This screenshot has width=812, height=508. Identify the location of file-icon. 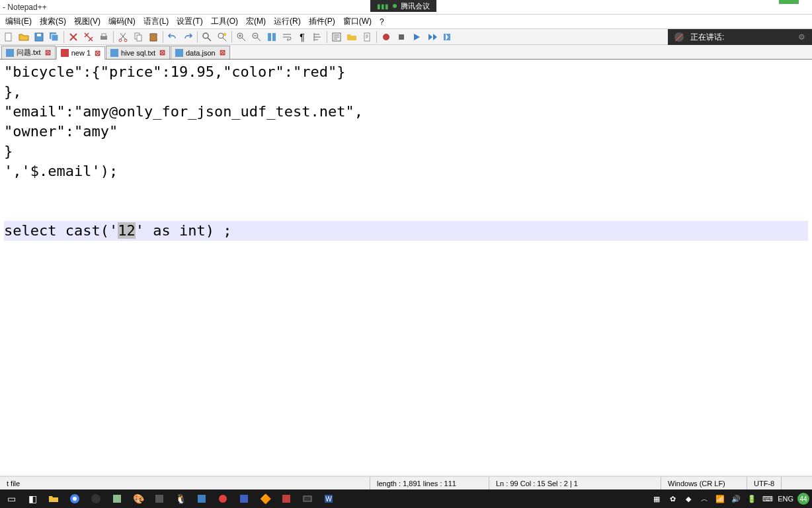
(10, 53).